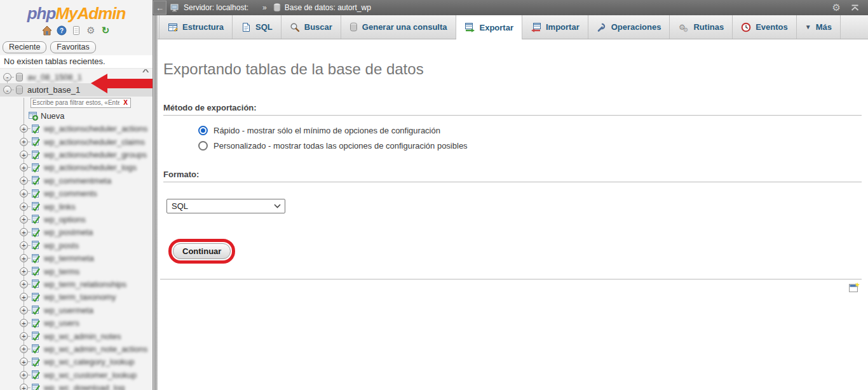 This screenshot has width=868, height=390. I want to click on tree-item-table: + wp_actionscheduler_claims, so click(76, 142).